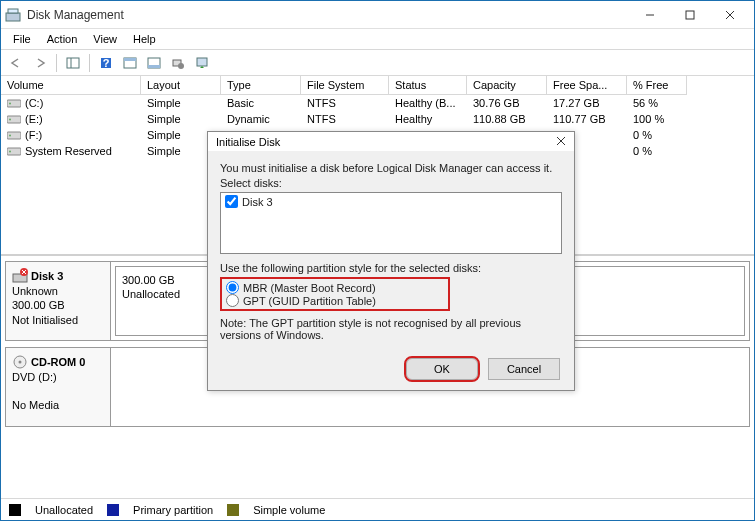 The image size is (755, 521). I want to click on col-layout: Layout, so click(181, 86).